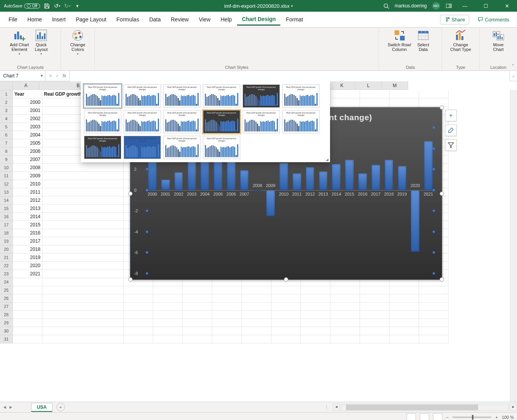  Describe the element at coordinates (451, 116) in the screenshot. I see `chart-elements-button: +` at that location.